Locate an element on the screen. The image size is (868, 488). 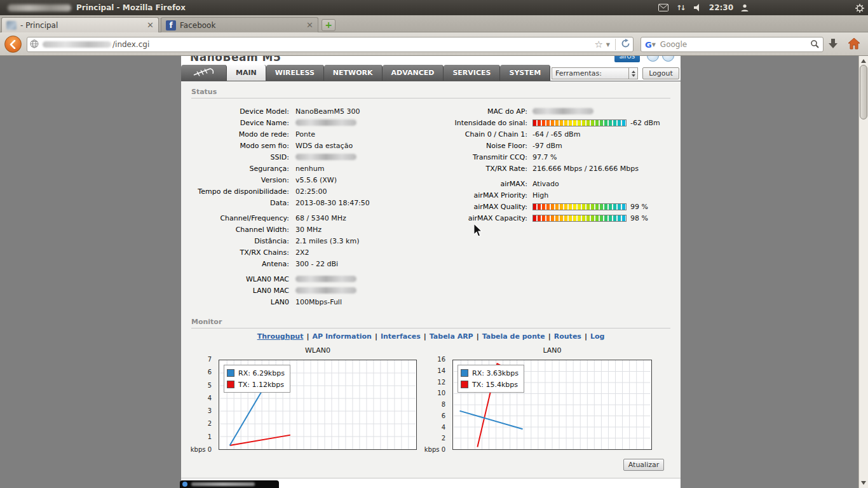
monitor-link-ap-information: AP Information is located at coordinates (342, 337).